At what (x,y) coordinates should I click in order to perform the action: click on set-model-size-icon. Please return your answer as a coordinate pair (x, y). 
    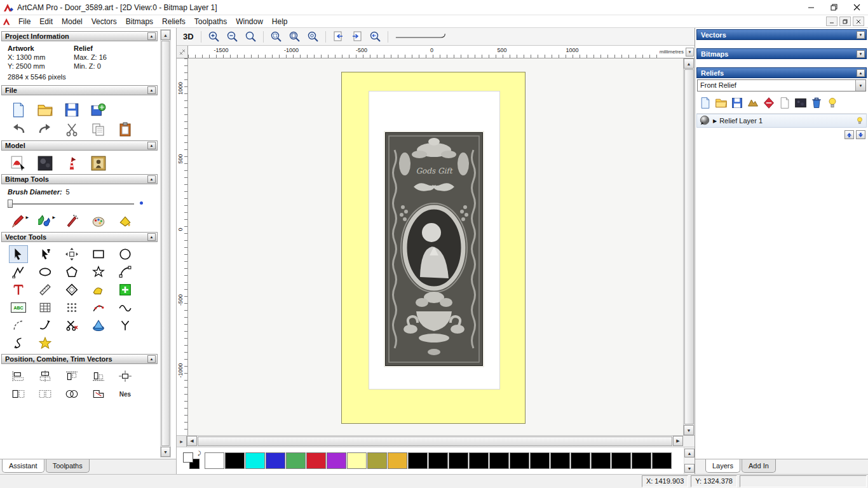
    Looking at the image, I should click on (18, 163).